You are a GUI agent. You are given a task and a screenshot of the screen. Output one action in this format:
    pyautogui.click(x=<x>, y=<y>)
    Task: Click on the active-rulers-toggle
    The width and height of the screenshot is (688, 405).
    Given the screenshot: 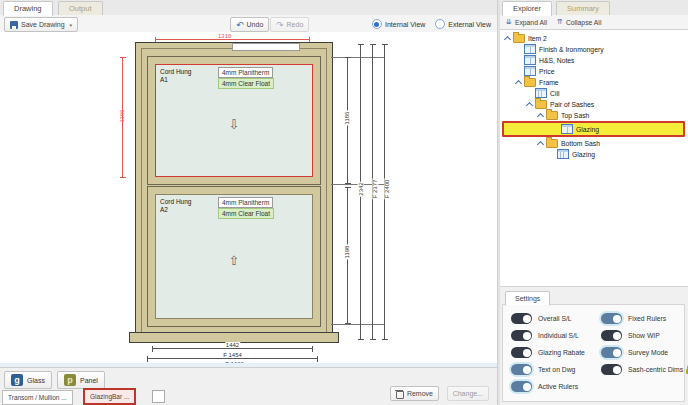 What is the action you would take?
    pyautogui.click(x=522, y=386)
    